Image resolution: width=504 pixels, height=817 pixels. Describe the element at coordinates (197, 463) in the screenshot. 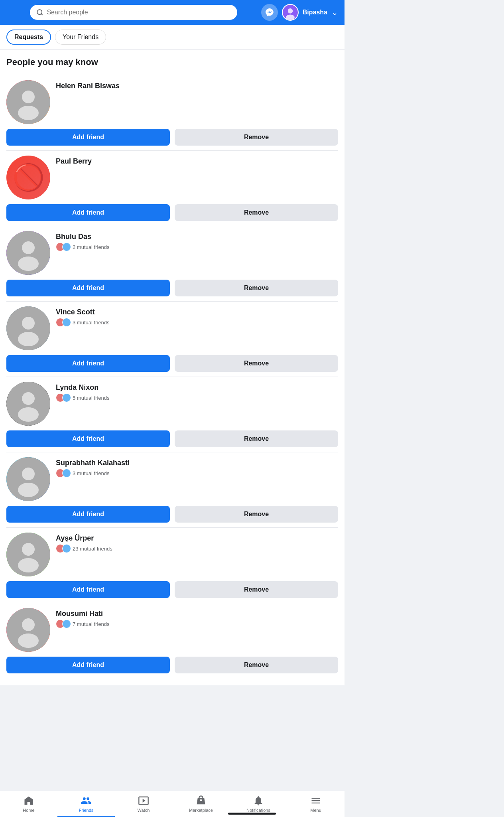

I see `person-name: Suprabhath Kalahasti` at that location.